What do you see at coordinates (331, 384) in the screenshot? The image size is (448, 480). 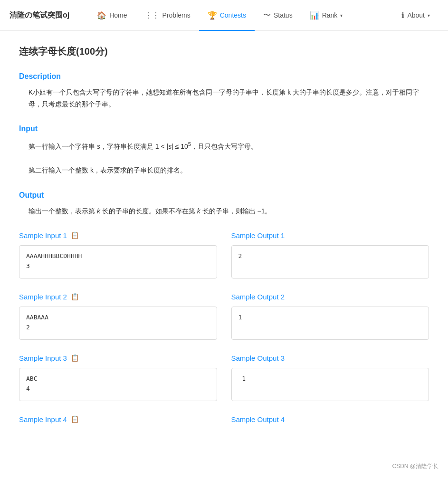 I see `sample-output-box-3: -1` at bounding box center [331, 384].